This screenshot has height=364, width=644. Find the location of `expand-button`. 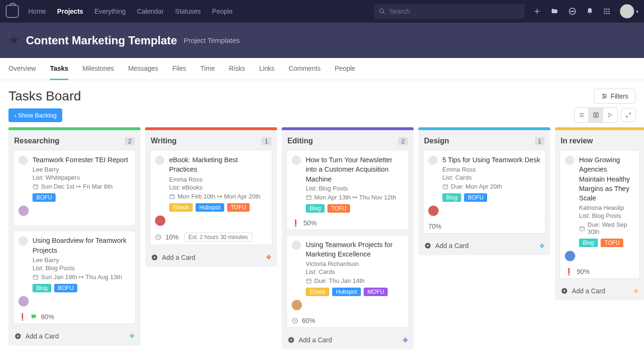

expand-button is located at coordinates (628, 115).